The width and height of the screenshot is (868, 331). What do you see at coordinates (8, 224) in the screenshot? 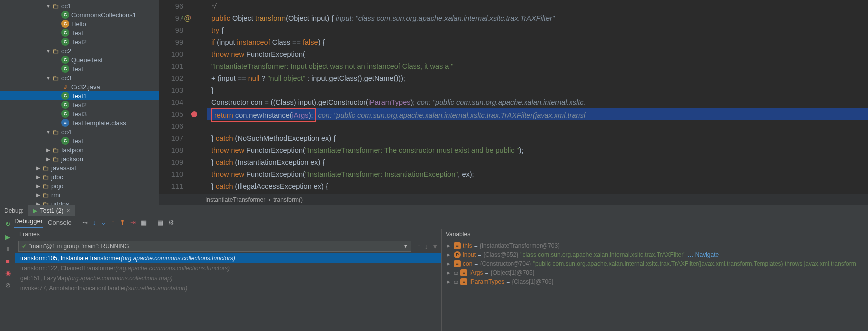
I see `rerun-button: ↻` at bounding box center [8, 224].